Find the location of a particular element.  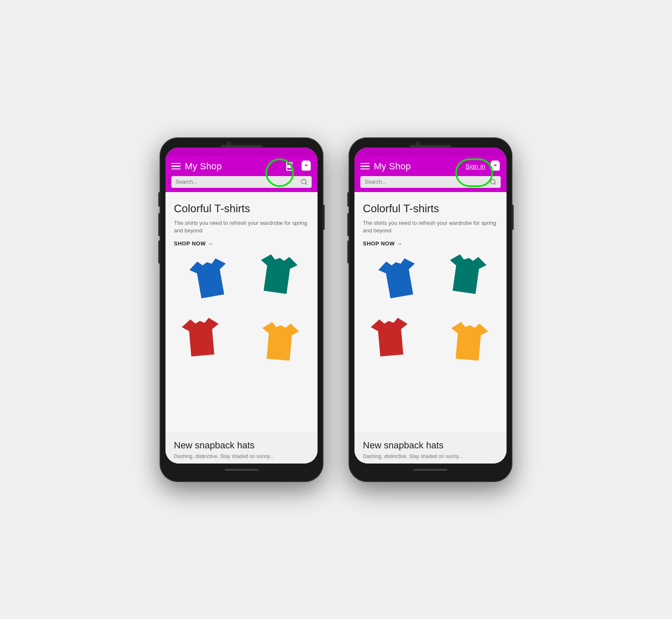

screen-content-1: Colorful T-shirts The shirts you need to… is located at coordinates (242, 328).